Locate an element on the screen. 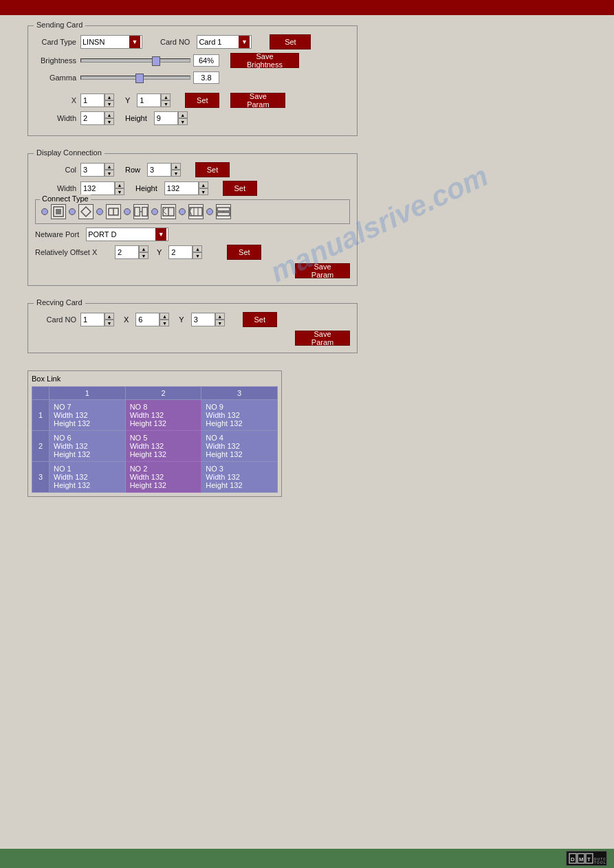 This screenshot has height=868, width=614. y-spinner: 1 ▲ ▼ is located at coordinates (154, 100).